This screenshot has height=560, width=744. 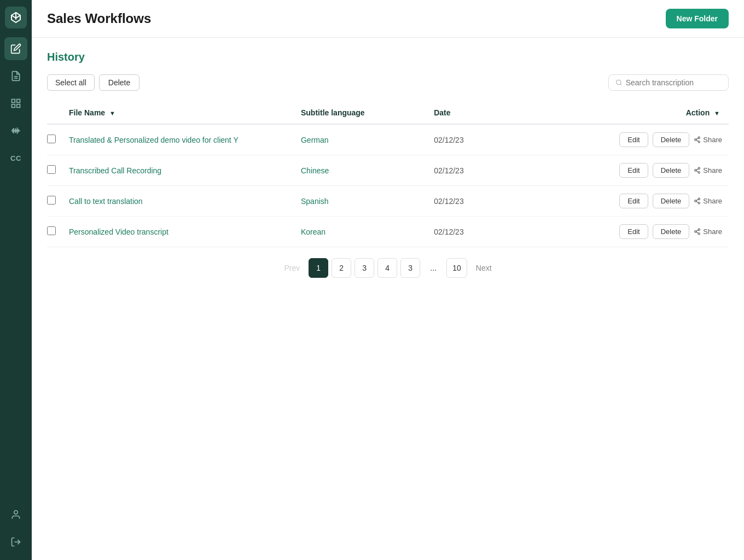 I want to click on page-button-5: 3, so click(x=410, y=268).